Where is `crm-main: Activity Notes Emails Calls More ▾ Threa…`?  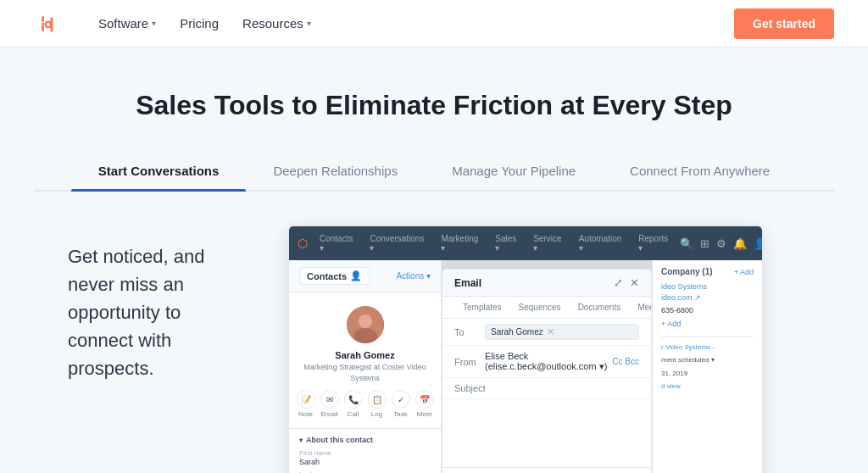
crm-main: Activity Notes Emails Calls More ▾ Threa… is located at coordinates (547, 366).